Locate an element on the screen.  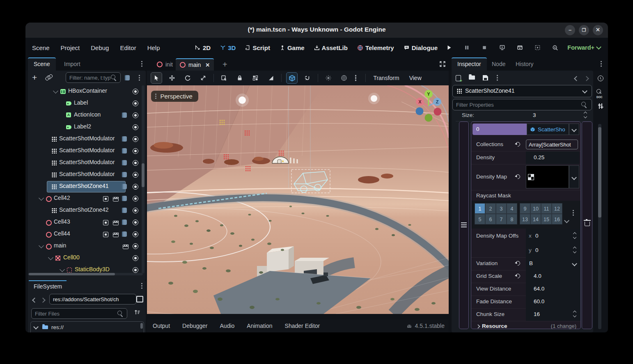
switch-3d: 3D is located at coordinates (228, 48).